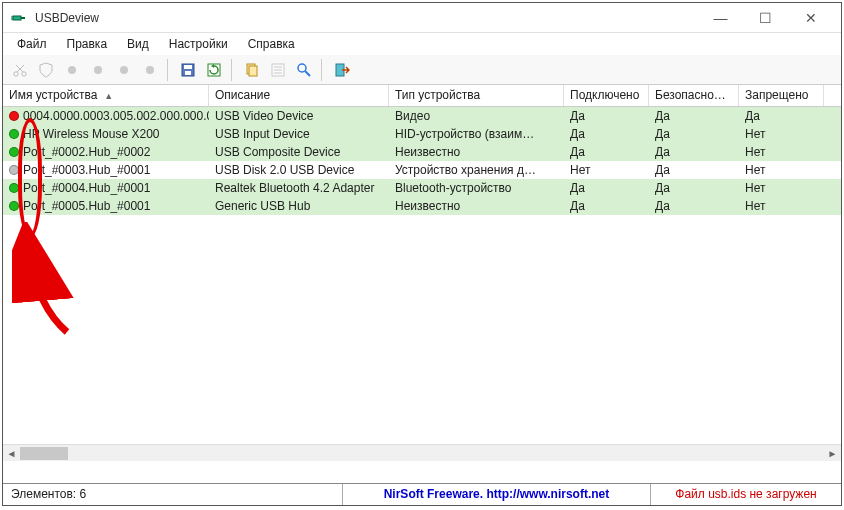 This screenshot has height=510, width=844. I want to click on horizontal-scrollbar: ◄ ►, so click(422, 452).